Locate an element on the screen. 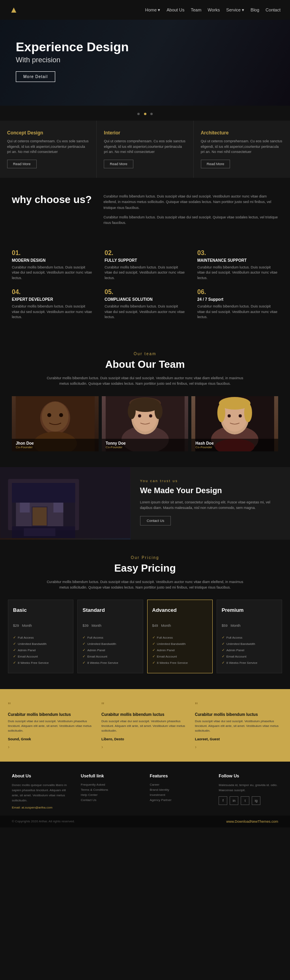 This screenshot has height=980, width=290. navbar: ▲ Home ▾ About Us Team Works Service ▾ B… is located at coordinates (145, 10).